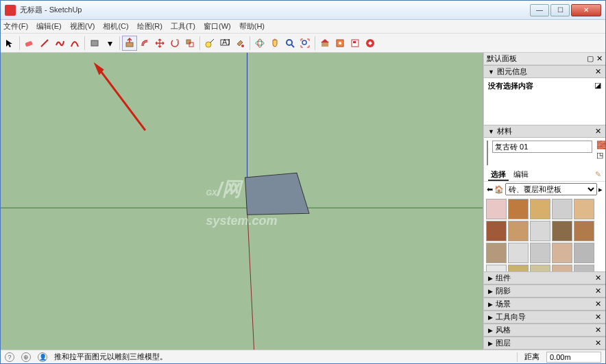 Image resolution: width=606 pixels, height=364 pixels. I want to click on zoom-tool, so click(290, 43).